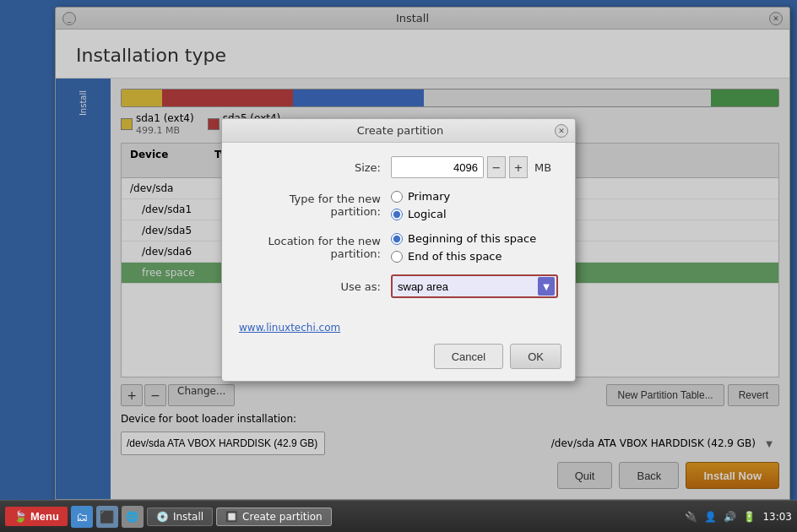 The height and width of the screenshot is (532, 797). I want to click on menu-icon: 🍃, so click(20, 517).